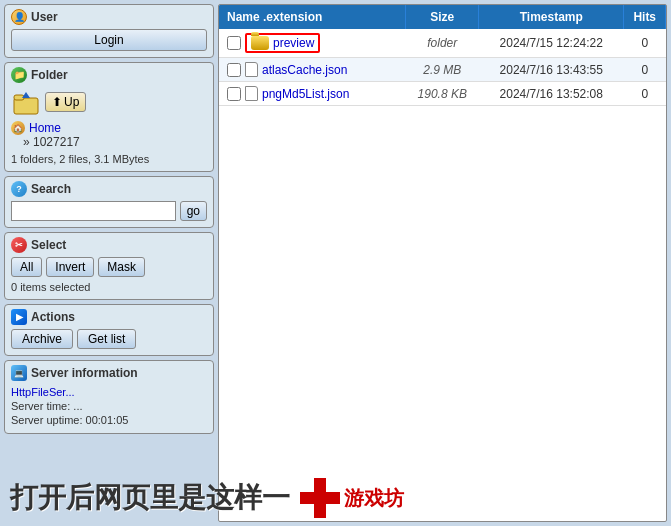  Describe the element at coordinates (94, 211) in the screenshot. I see `search-input` at that location.